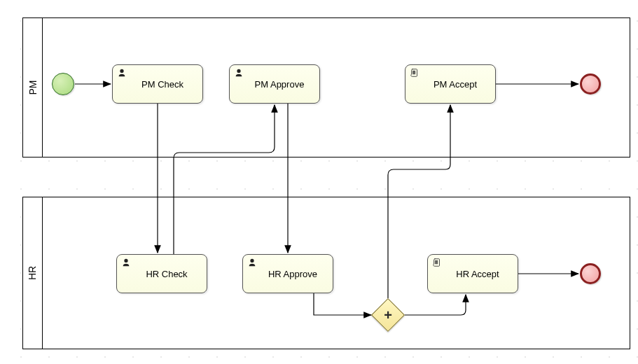 The width and height of the screenshot is (638, 364). I want to click on end-event-pm, so click(590, 84).